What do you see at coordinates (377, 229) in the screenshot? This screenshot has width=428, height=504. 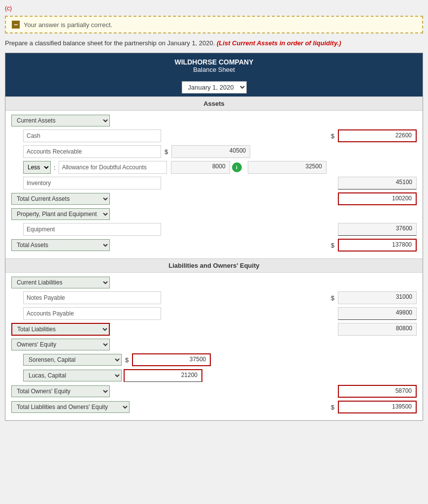 I see `equipment-value: 37600` at bounding box center [377, 229].